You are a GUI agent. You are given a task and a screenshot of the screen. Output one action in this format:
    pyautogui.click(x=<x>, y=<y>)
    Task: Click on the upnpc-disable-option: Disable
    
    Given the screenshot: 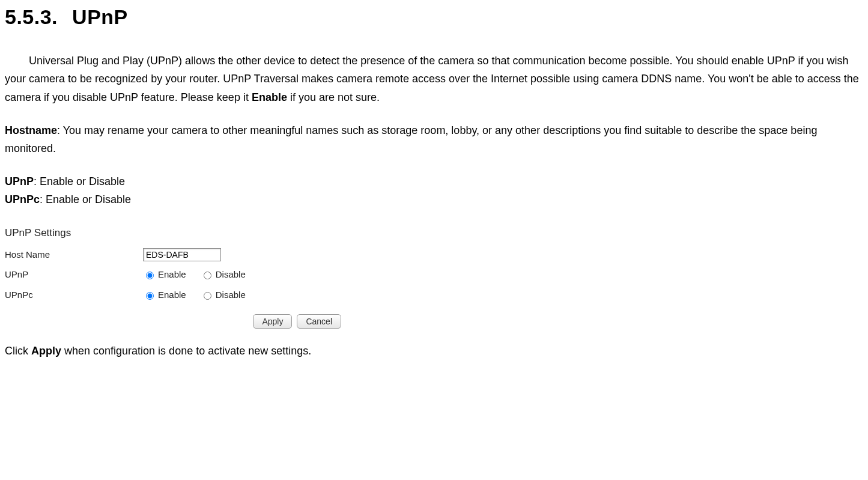 What is the action you would take?
    pyautogui.click(x=223, y=295)
    